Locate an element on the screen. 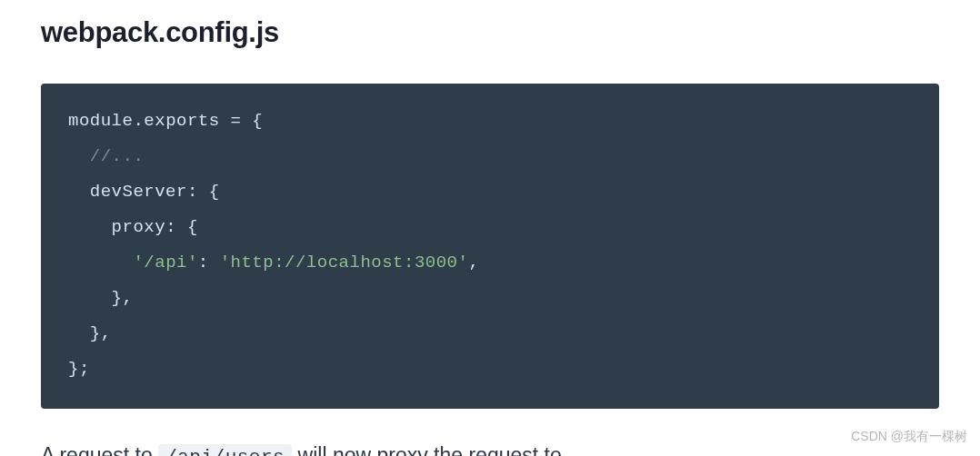  body-text-suffix: will now proxy the request to is located at coordinates (427, 451).